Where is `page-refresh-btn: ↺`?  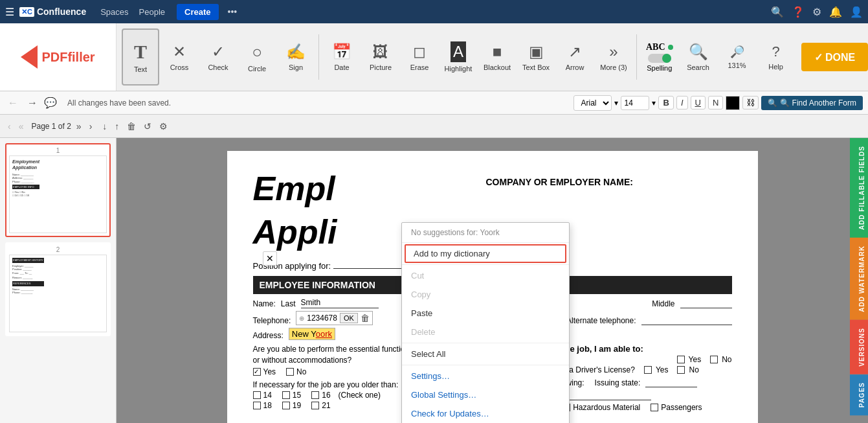
page-refresh-btn: ↺ is located at coordinates (148, 126).